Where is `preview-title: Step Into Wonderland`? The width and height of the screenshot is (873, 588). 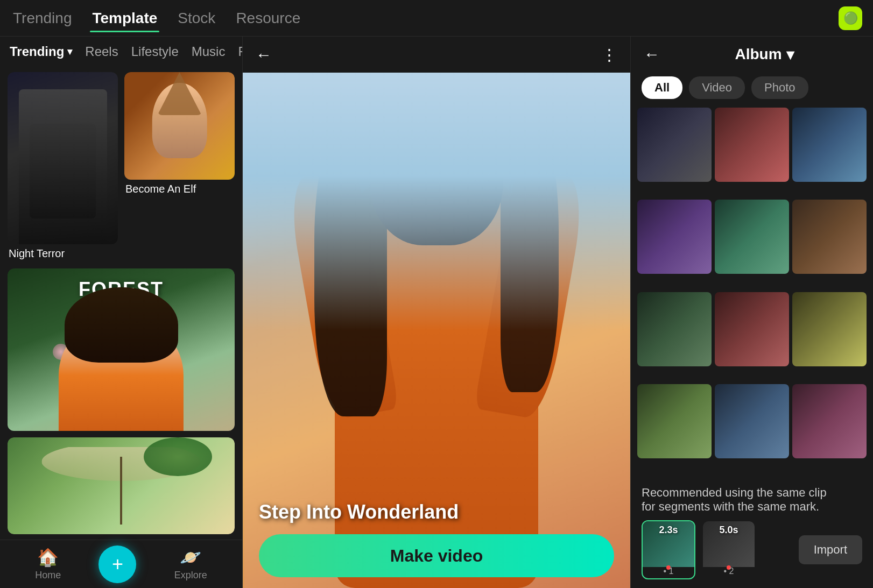
preview-title: Step Into Wonderland is located at coordinates (358, 512).